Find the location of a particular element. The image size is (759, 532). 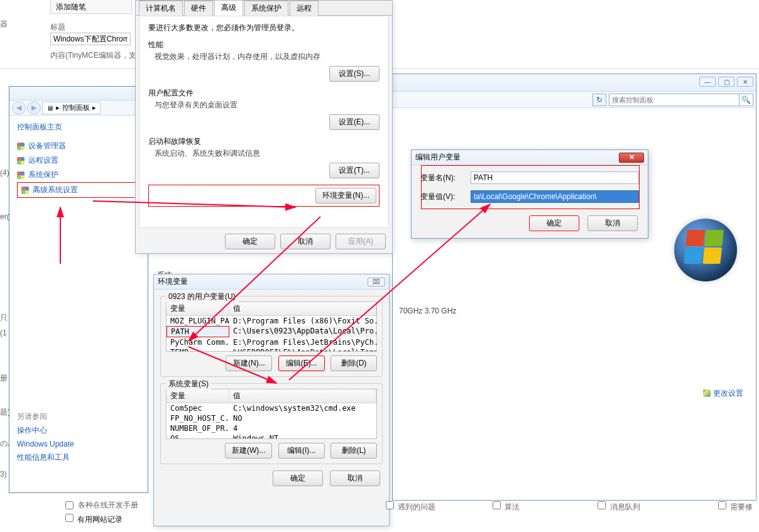

dialog-title: 环境变量 is located at coordinates (173, 281).